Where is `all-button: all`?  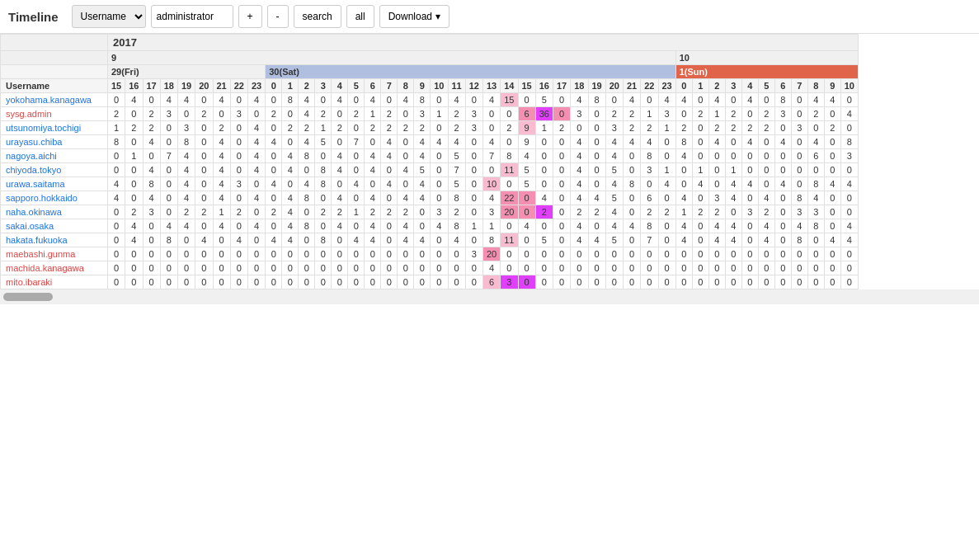
all-button: all is located at coordinates (360, 16).